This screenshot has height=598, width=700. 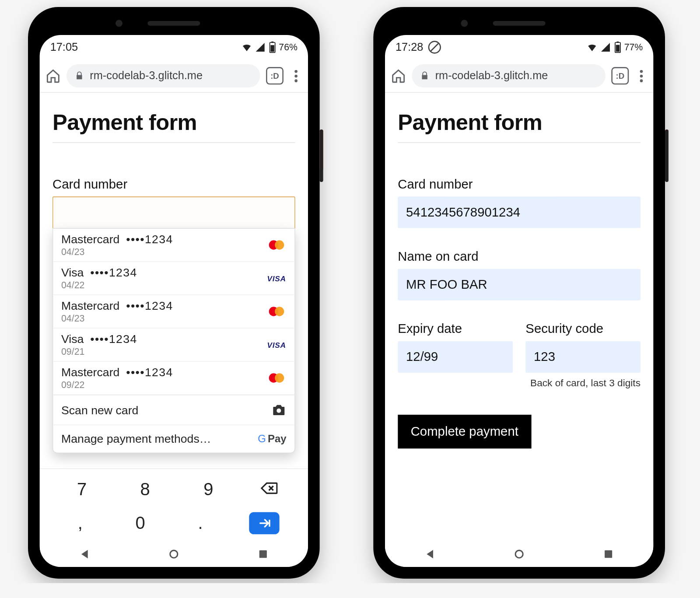 I want to click on key-8: 8, so click(x=145, y=489).